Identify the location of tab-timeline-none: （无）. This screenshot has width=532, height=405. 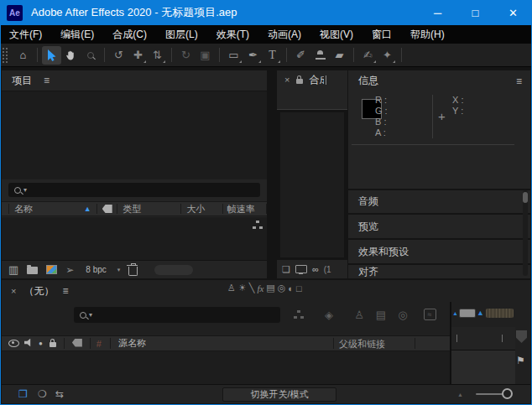
(39, 292).